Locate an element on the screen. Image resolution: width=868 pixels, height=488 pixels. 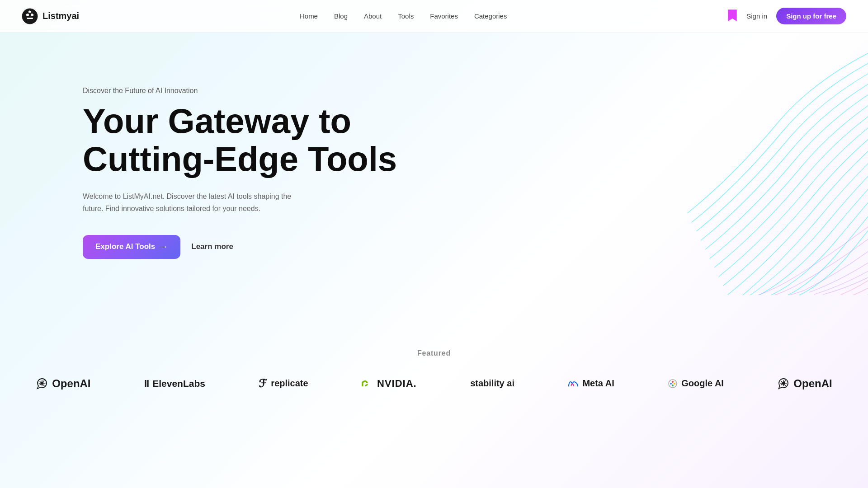
hero-subtitle: Discover the Future of AI Innovation is located at coordinates (476, 91).